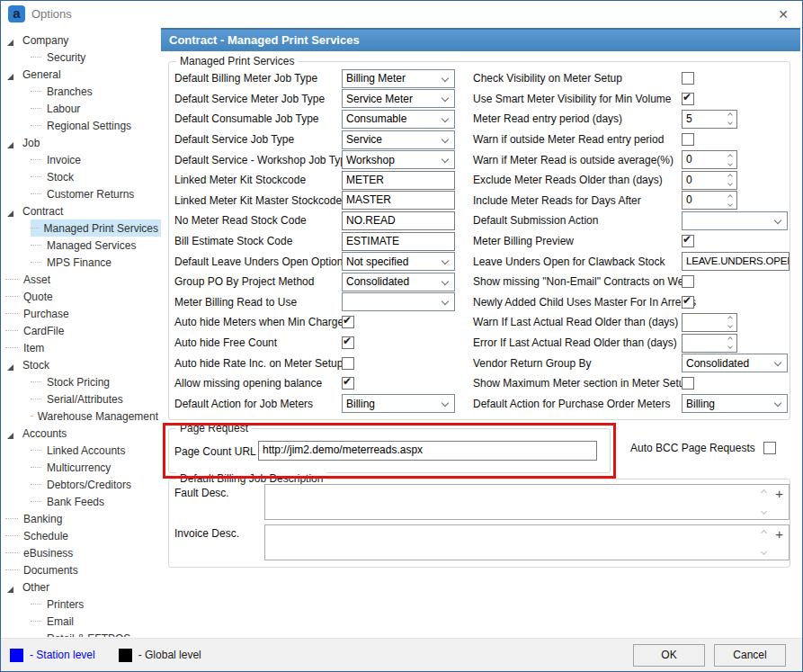  I want to click on sidebar-item-retail-eftpos: Retail & EFTPOS, so click(95, 633).